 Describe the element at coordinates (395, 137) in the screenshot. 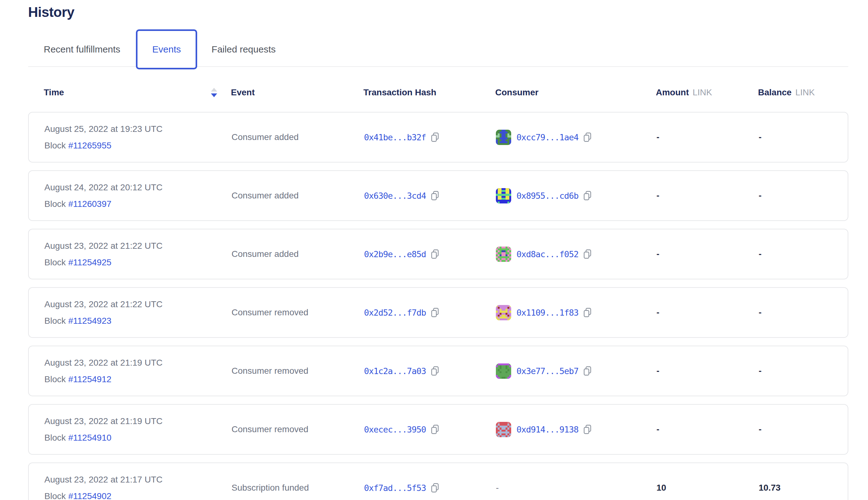

I see `tx-hash-link: 0x41be...b32f` at that location.